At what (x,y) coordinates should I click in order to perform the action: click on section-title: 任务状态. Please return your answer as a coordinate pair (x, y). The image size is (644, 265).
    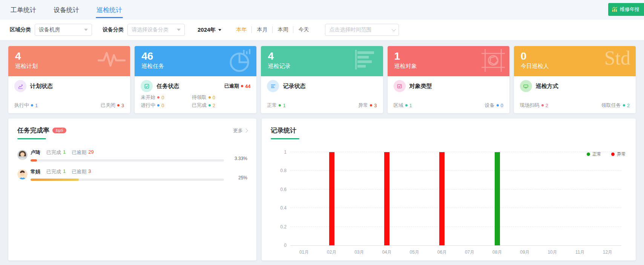
    Looking at the image, I should click on (189, 86).